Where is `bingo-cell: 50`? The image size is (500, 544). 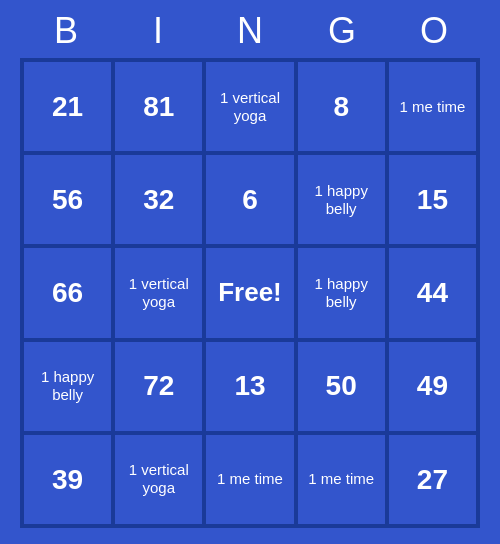
bingo-cell: 50 is located at coordinates (342, 386).